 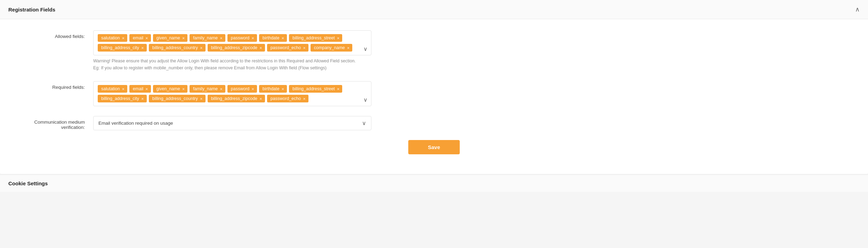 I want to click on communication-chevron: ∨, so click(x=364, y=123).